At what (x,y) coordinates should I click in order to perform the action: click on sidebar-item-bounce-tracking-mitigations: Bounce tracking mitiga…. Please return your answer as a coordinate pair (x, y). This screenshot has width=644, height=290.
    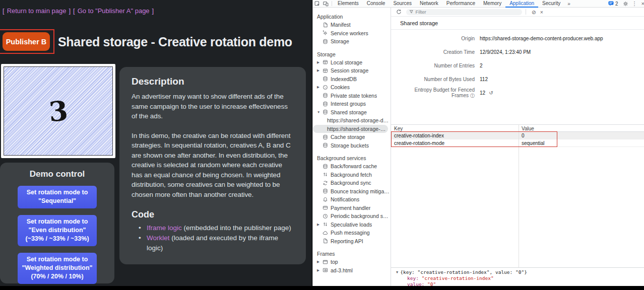
    Looking at the image, I should click on (352, 191).